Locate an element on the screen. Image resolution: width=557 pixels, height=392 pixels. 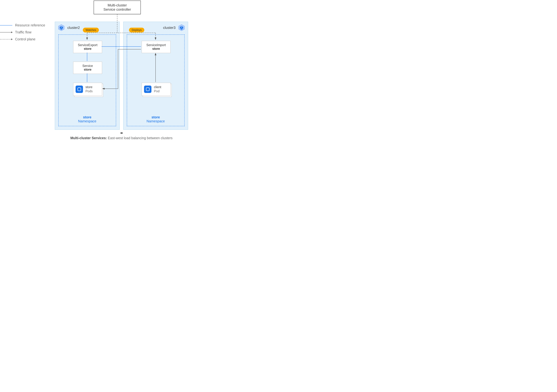
client-pod-text: client Pod is located at coordinates (158, 89).